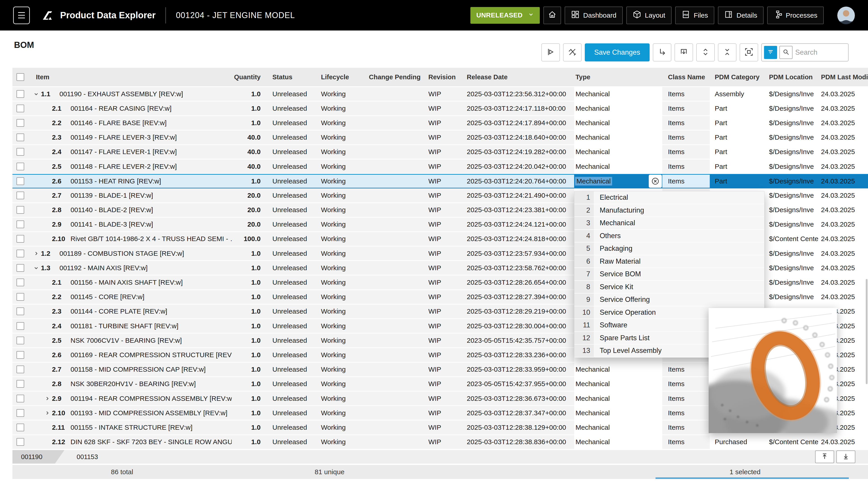  What do you see at coordinates (594, 181) in the screenshot?
I see `type-editor-value: Mechanical` at bounding box center [594, 181].